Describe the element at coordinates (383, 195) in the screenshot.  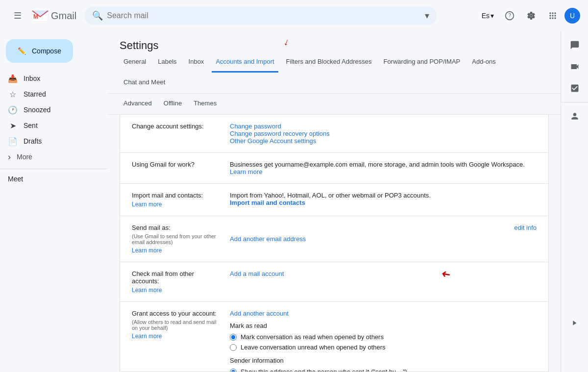
I see `import-mail-text: Import from Yahoo!, Hotmail, AOL, or oth…` at that location.